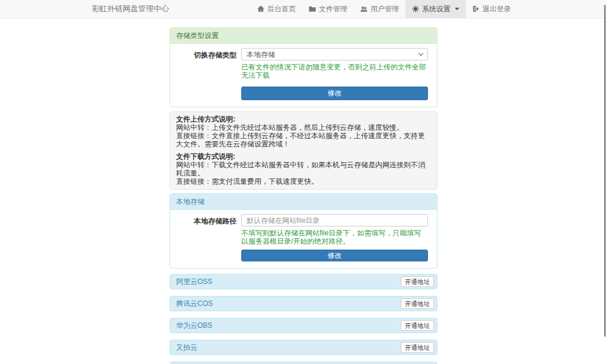 The width and height of the screenshot is (607, 364). Describe the element at coordinates (605, 182) in the screenshot. I see `scrollbar` at that location.